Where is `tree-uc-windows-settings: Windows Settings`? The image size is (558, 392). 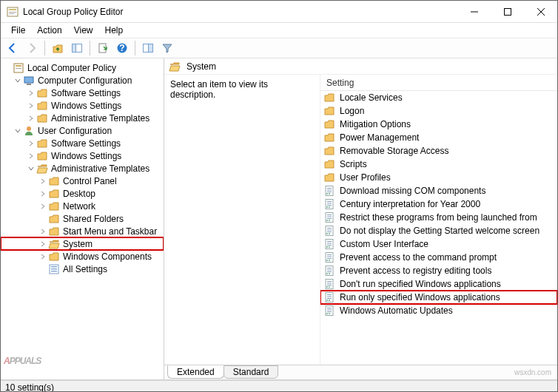
tree-uc-windows-settings: Windows Settings is located at coordinates (82, 155).